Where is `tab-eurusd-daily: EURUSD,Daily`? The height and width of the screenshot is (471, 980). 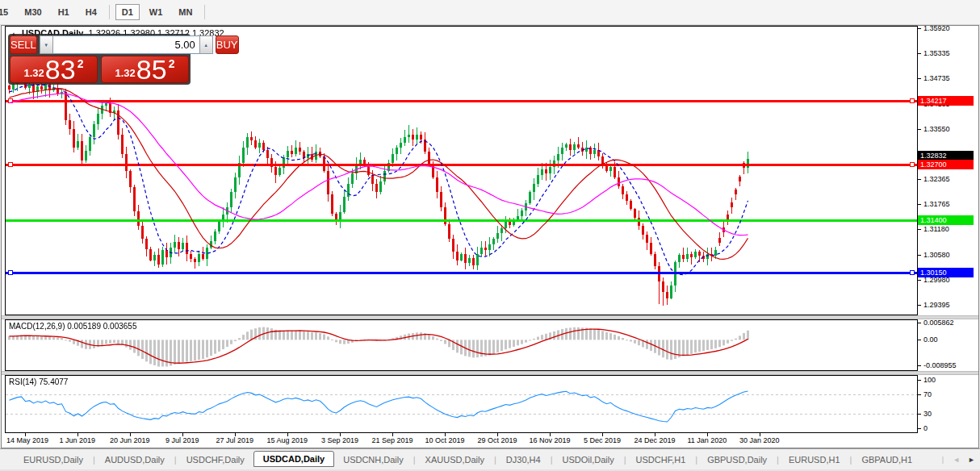
tab-eurusd-daily: EURUSD,Daily is located at coordinates (53, 460).